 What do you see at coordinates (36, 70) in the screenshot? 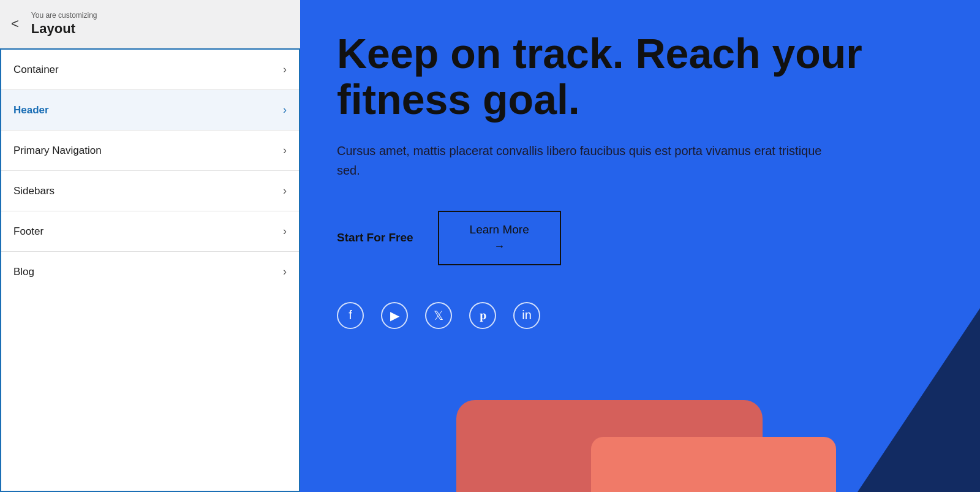
I see `nav-item-label-container: Container` at bounding box center [36, 70].